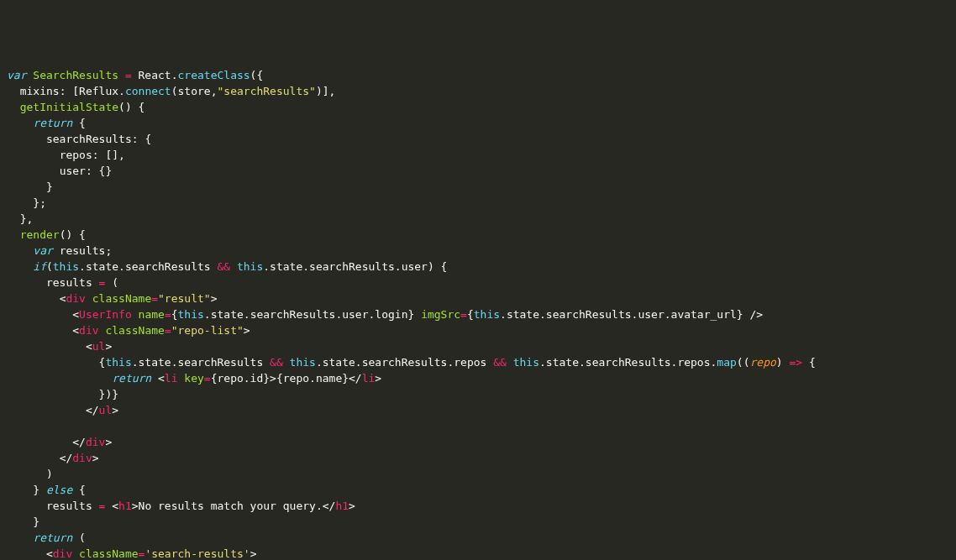  Describe the element at coordinates (62, 410) in the screenshot. I see `code-line: </ul>` at that location.